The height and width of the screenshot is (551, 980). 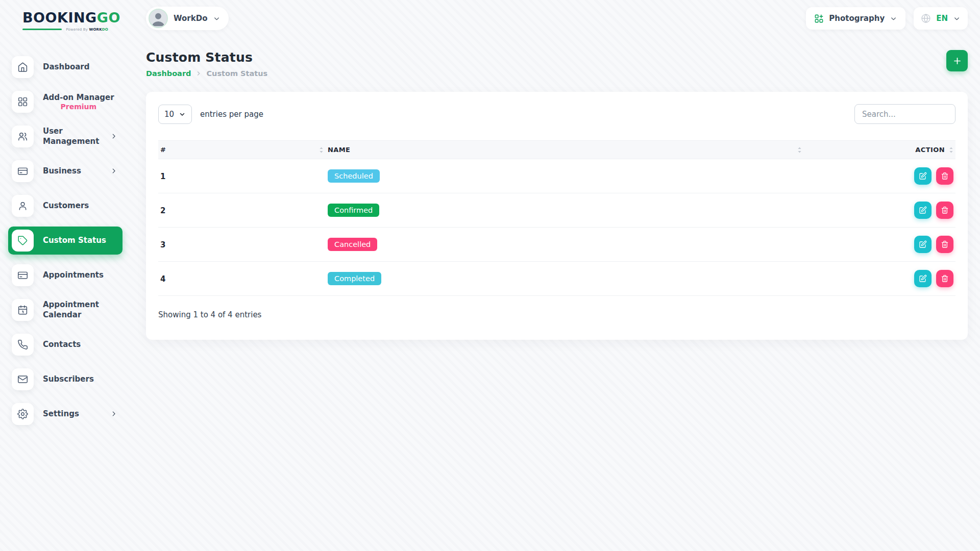 What do you see at coordinates (557, 64) in the screenshot?
I see `page-header: Custom Status Dashboard Custom Status` at bounding box center [557, 64].